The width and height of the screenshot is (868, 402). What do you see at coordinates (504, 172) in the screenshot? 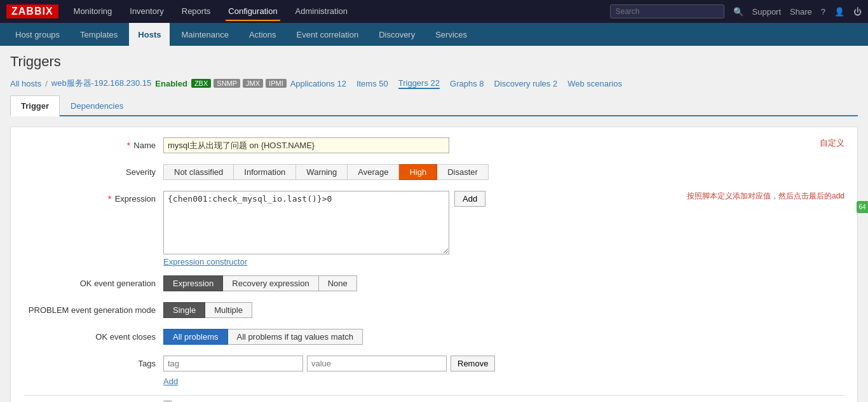
I see `severity-group: Not classified Information Warning Avera…` at bounding box center [504, 172].